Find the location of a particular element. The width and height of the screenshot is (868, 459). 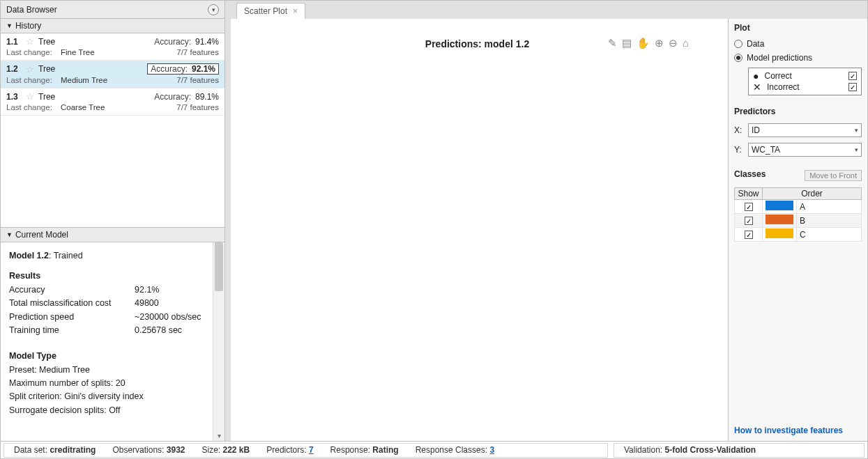

data-browser-title: Data Browser is located at coordinates (32, 10).